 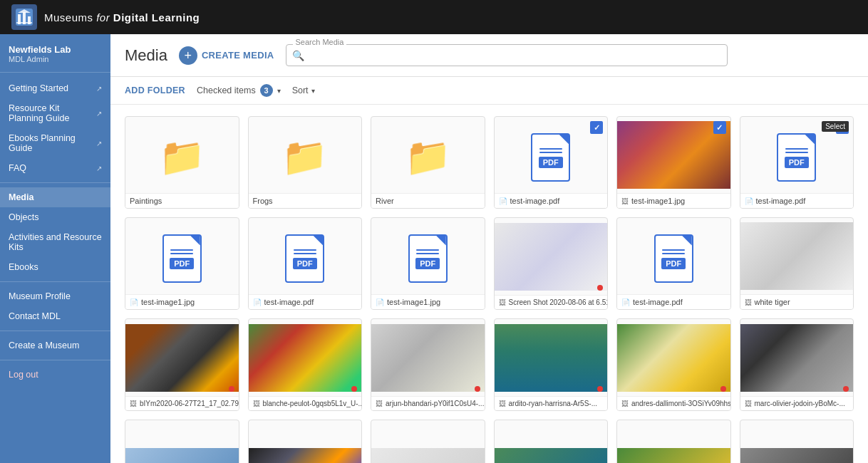 What do you see at coordinates (122, 17) in the screenshot?
I see `app-title: Museums for Digital Learning` at bounding box center [122, 17].